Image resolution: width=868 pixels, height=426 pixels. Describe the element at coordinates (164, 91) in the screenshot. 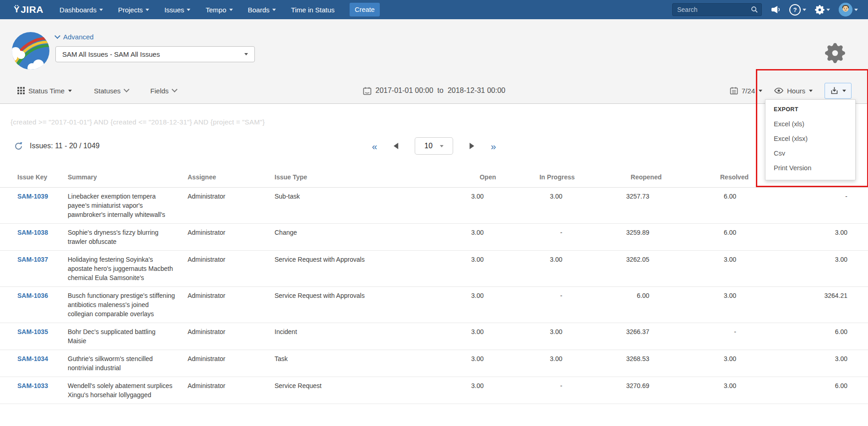

I see `fields-menu: Fields` at that location.